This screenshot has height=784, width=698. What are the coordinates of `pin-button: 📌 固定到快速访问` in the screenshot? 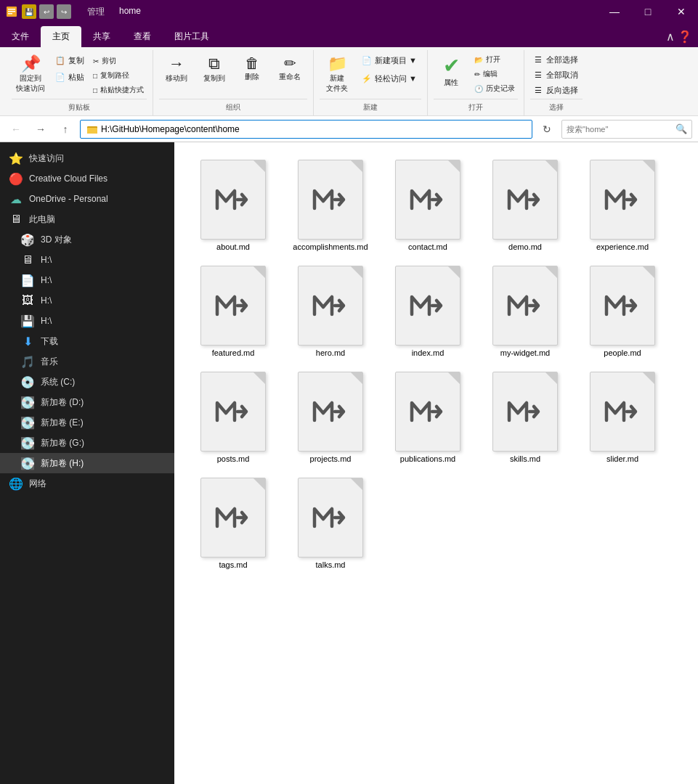 It's located at (31, 75).